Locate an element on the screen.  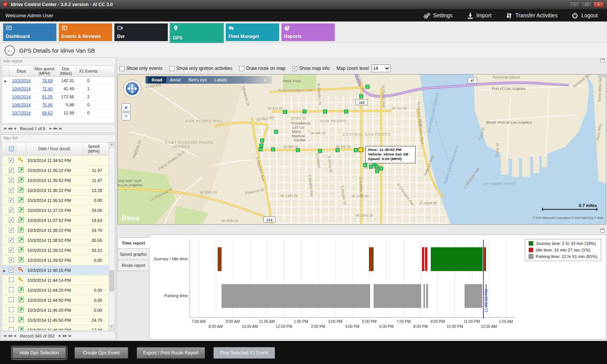
menu-transfer-activities: Transfer Activities is located at coordinates (531, 15).